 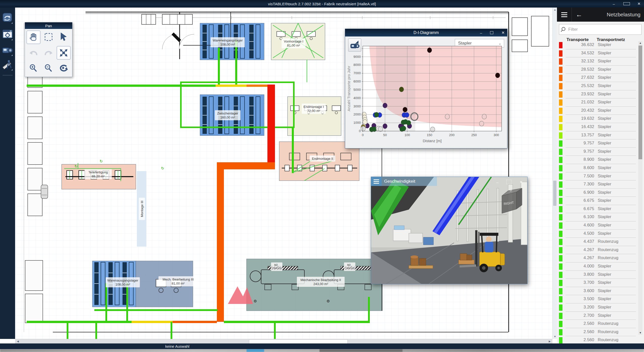 What do you see at coordinates (576, 340) in the screenshot?
I see `transport-count: 2.560` at bounding box center [576, 340].